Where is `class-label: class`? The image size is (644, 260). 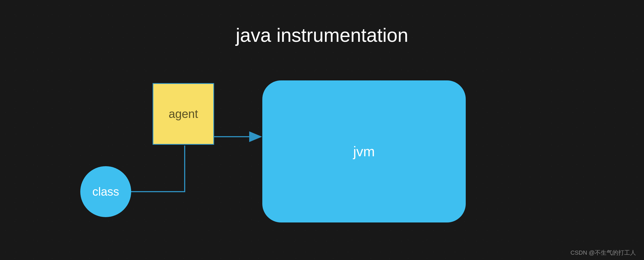
class-label: class is located at coordinates (106, 192).